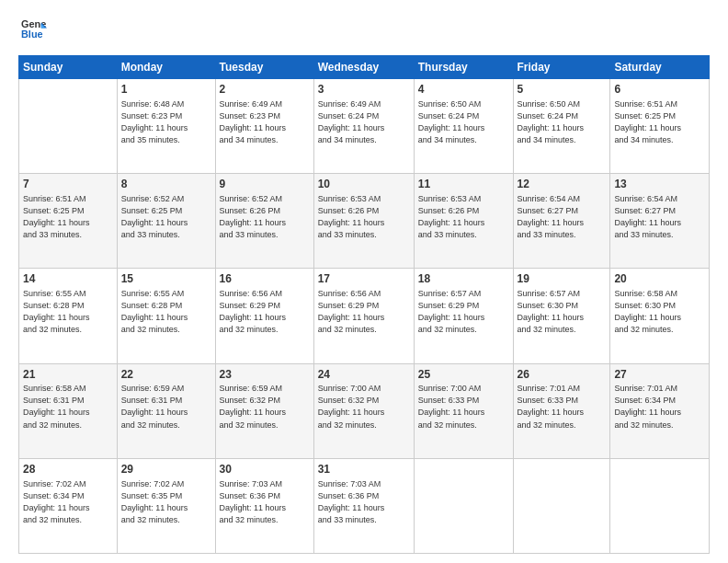 This screenshot has width=728, height=563. Describe the element at coordinates (364, 127) in the screenshot. I see `day-cell: 3Sunrise: 6:49 AM Sunset: 6:24 PM Daylig…` at that location.